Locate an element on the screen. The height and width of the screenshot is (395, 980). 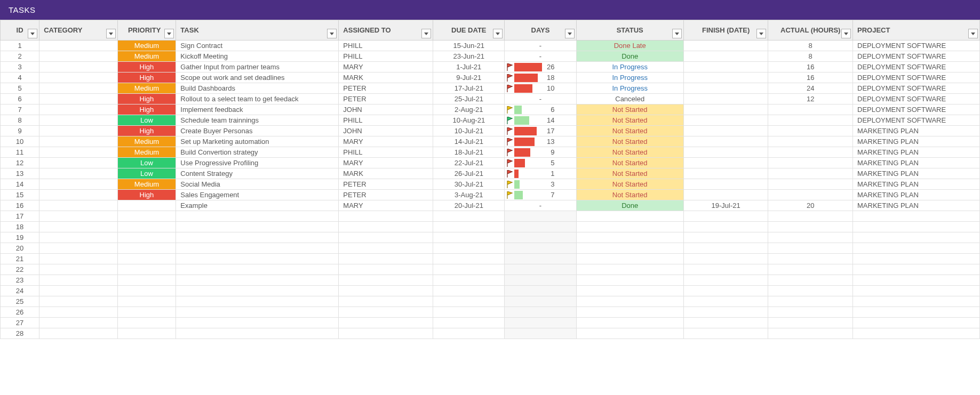
table-row-empty: 19 is located at coordinates (490, 238).